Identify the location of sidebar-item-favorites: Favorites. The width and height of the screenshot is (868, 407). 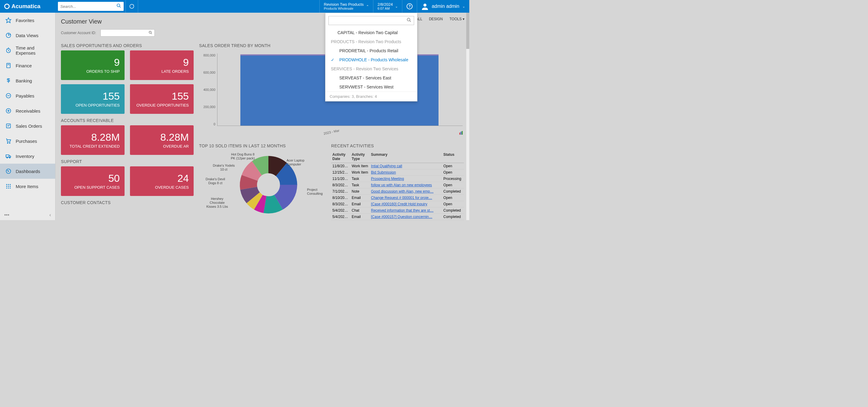
(28, 20).